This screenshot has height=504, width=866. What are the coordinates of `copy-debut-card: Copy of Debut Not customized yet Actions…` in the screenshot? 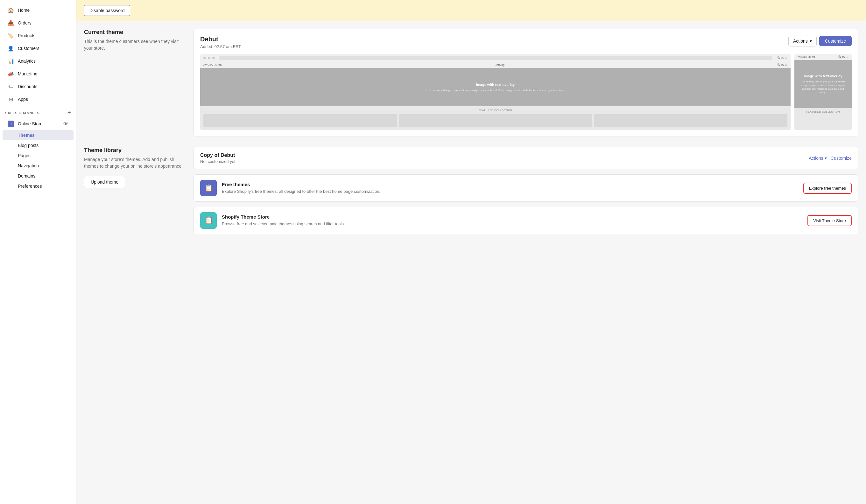 It's located at (526, 158).